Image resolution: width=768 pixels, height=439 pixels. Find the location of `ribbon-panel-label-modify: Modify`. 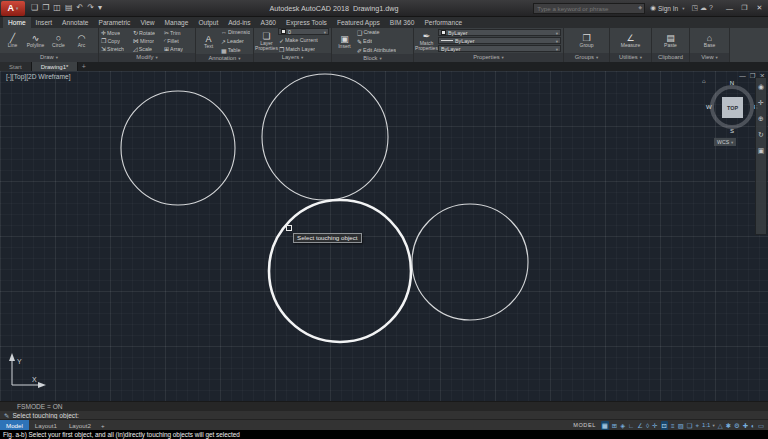

ribbon-panel-label-modify: Modify is located at coordinates (147, 58).